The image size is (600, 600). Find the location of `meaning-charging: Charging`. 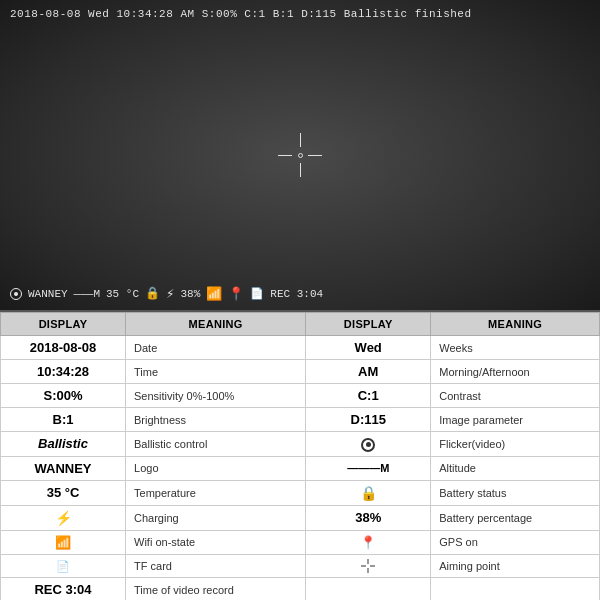

meaning-charging: Charging is located at coordinates (216, 518).